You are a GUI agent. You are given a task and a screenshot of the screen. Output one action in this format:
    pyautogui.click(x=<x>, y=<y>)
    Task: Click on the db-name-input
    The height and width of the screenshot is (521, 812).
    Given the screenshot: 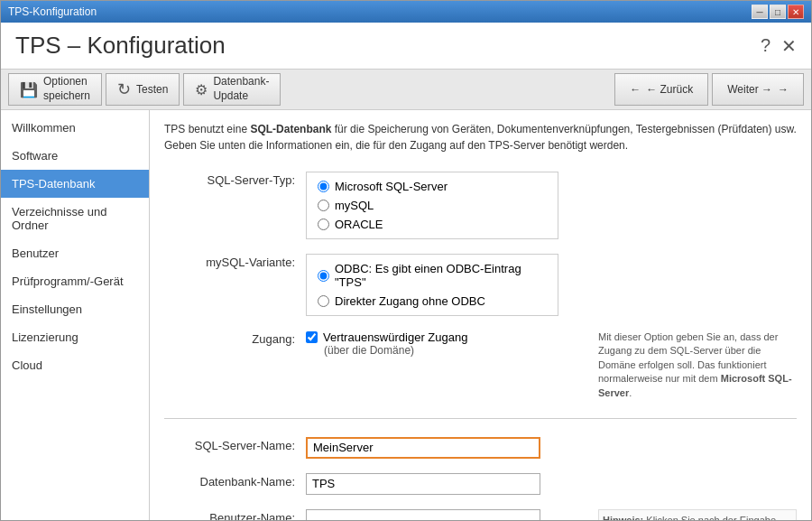 What is the action you would take?
    pyautogui.click(x=423, y=484)
    